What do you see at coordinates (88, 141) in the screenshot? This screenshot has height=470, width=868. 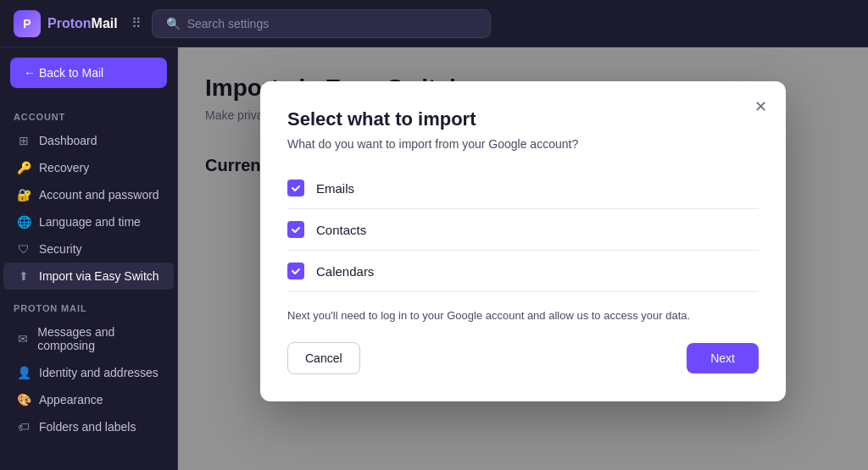 I see `sidebar-item-dashboard: ⊞ Dashboard` at bounding box center [88, 141].